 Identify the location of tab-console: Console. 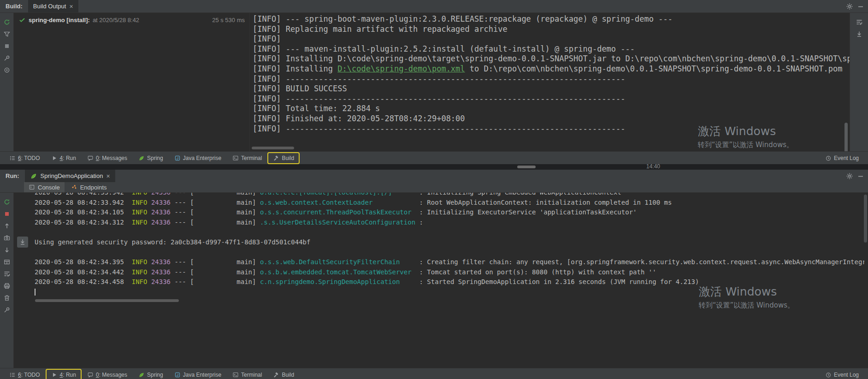
(44, 187).